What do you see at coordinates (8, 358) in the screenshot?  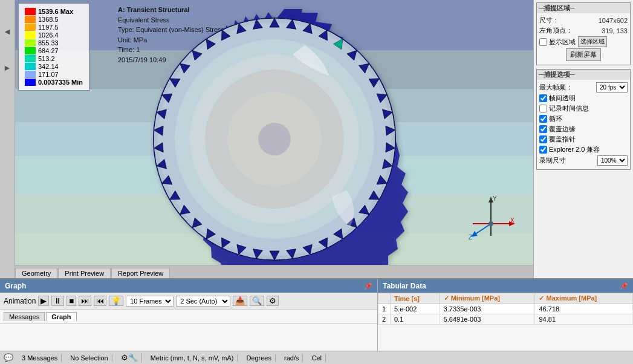 I see `status-icon: 💬` at bounding box center [8, 358].